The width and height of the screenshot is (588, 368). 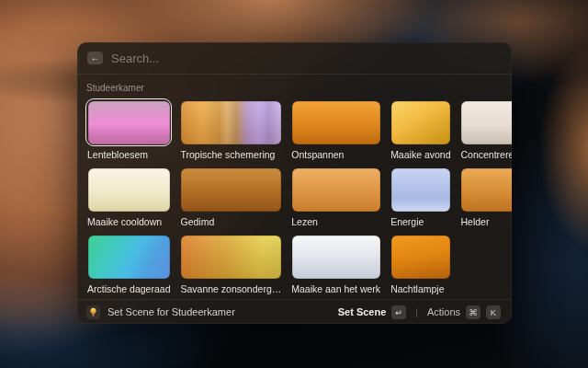 What do you see at coordinates (421, 131) in the screenshot?
I see `scene-card: Maaike avond` at bounding box center [421, 131].